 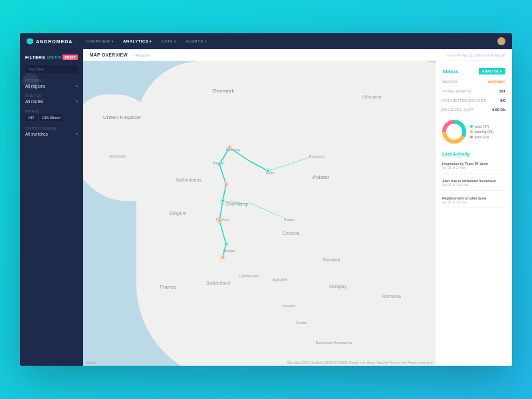 What do you see at coordinates (473, 91) in the screenshot?
I see `stat-total-alerts: TOTAL ALERTS 321` at bounding box center [473, 91].